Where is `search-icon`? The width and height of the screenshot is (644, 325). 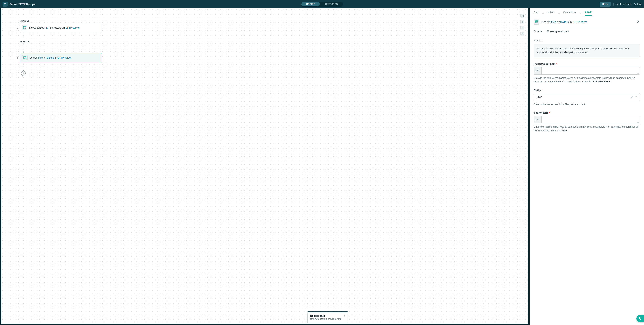 search-icon is located at coordinates (535, 32).